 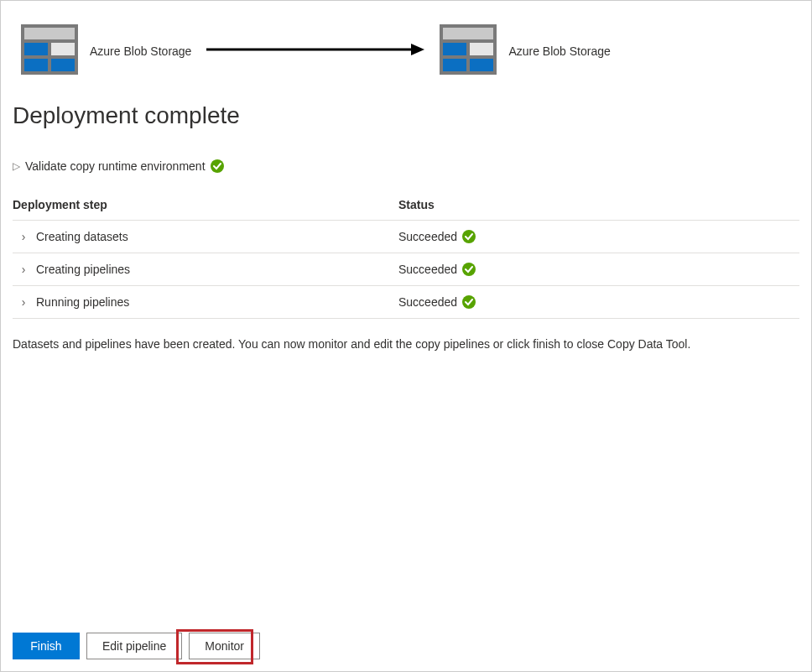 What do you see at coordinates (599, 205) in the screenshot?
I see `header-status: Status` at bounding box center [599, 205].